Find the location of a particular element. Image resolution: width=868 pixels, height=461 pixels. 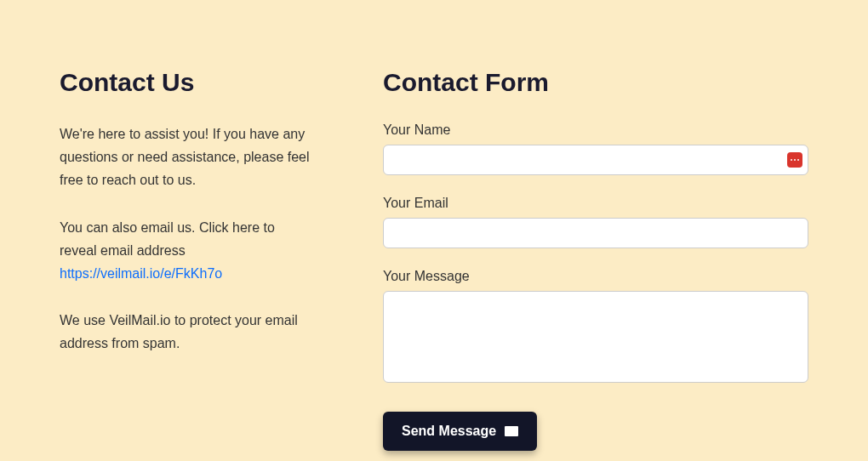

email-field-group: Your Email is located at coordinates (596, 222).